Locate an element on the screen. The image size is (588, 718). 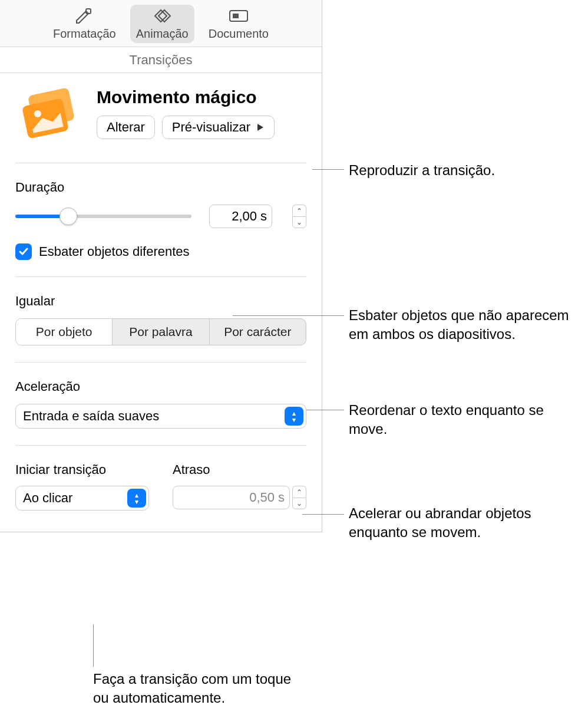
callout-accel: Acelerar ou abrandar objetos enquanto se… is located at coordinates (464, 523).